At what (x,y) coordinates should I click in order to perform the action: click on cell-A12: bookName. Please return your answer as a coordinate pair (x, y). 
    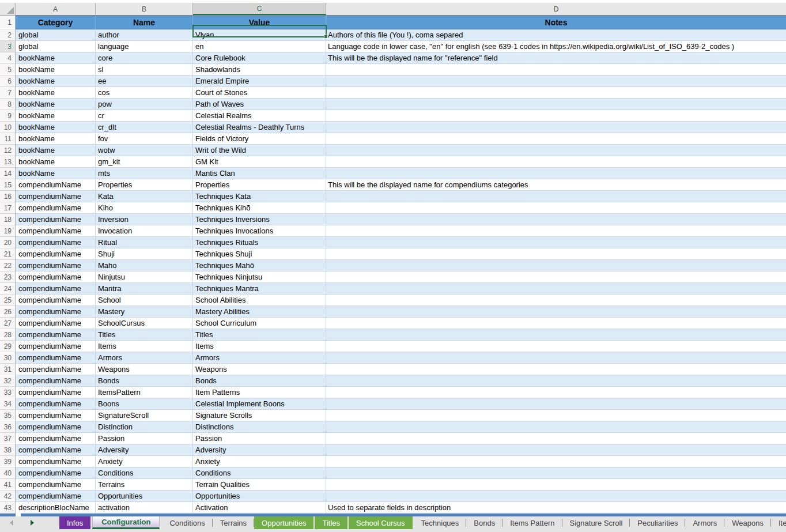
    Looking at the image, I should click on (55, 150).